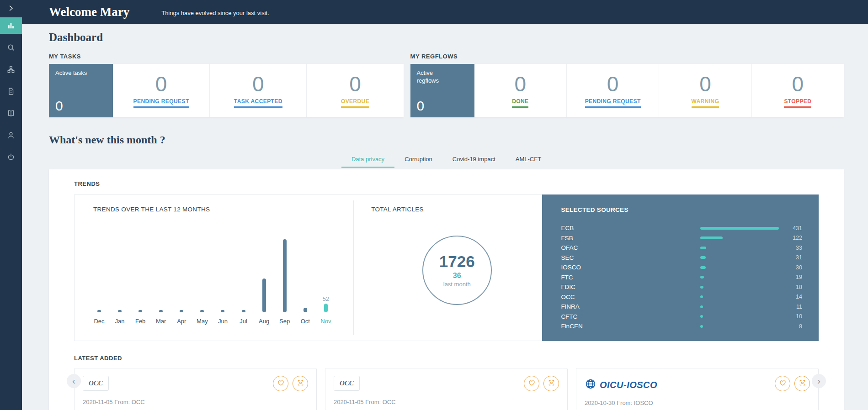  I want to click on stat-label: OVERDUE, so click(355, 103).